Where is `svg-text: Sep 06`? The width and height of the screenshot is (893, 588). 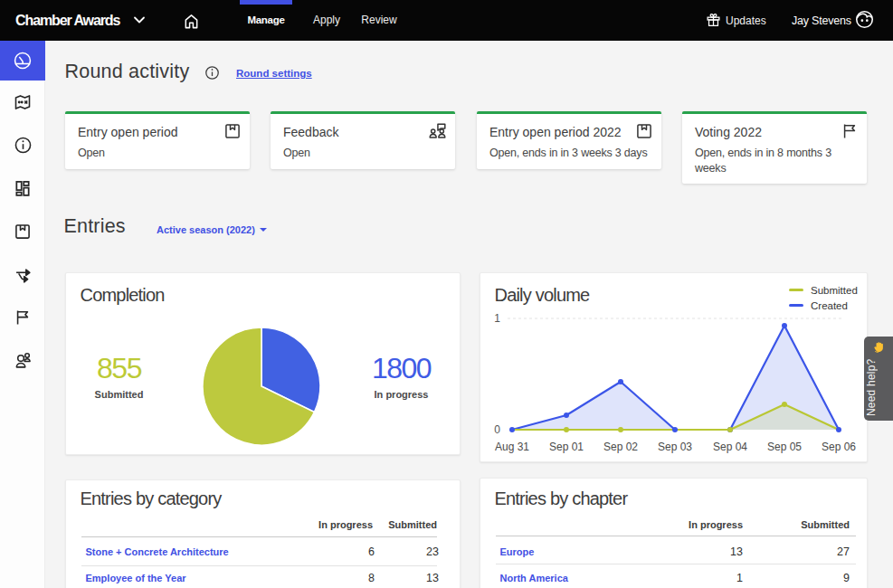 svg-text: Sep 06 is located at coordinates (839, 447).